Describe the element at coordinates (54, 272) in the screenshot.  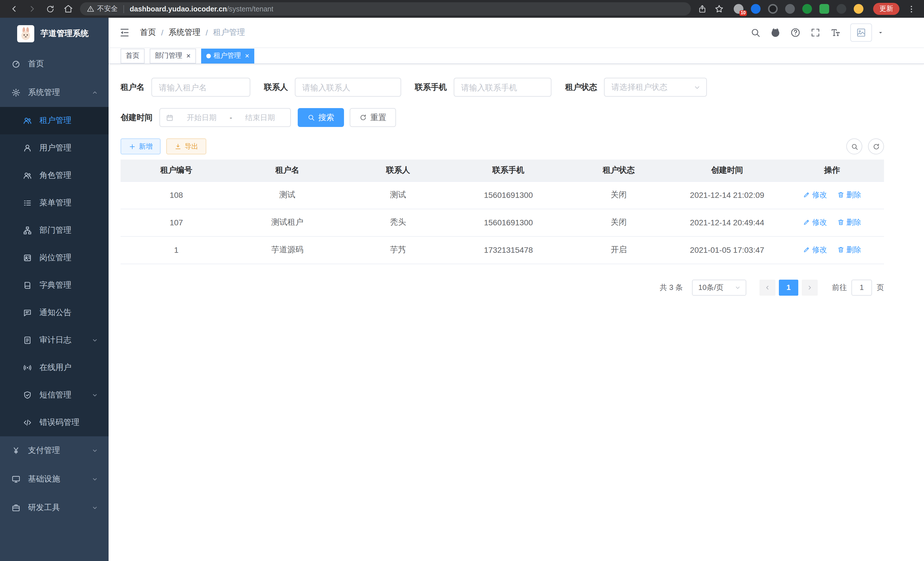
I see `system-submenu: 租户管理 用户管理 角色管理 菜单管理` at that location.